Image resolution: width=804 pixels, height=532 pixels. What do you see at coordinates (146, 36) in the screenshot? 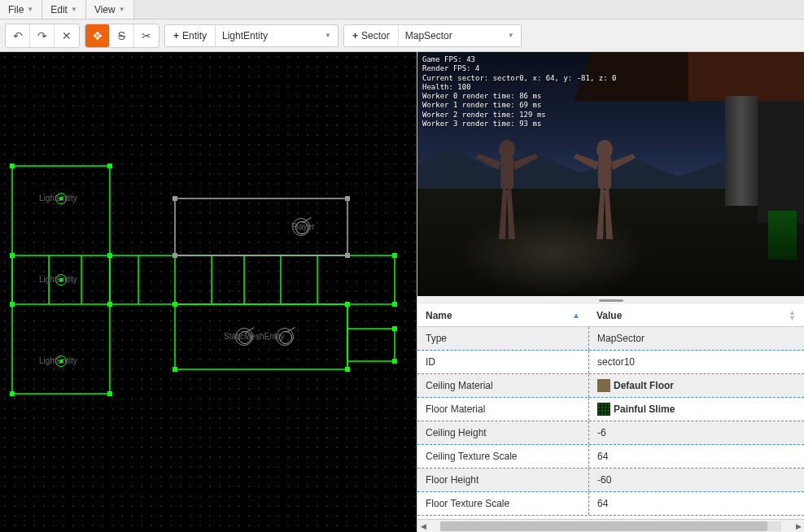
I see `cut-button: ✂` at bounding box center [146, 36].